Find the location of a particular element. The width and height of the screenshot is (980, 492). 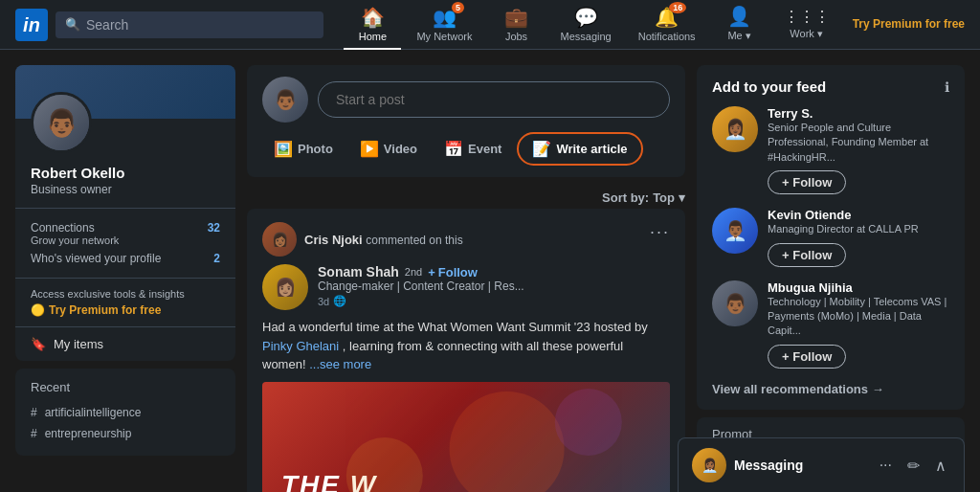

sort-row: Sort by: Top ▾ is located at coordinates (466, 197).